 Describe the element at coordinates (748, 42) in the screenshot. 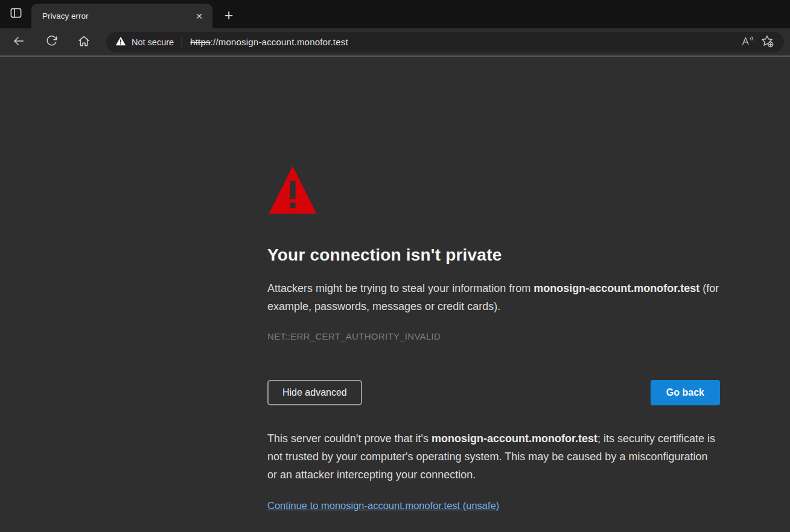

I see `read-aloud-button` at that location.